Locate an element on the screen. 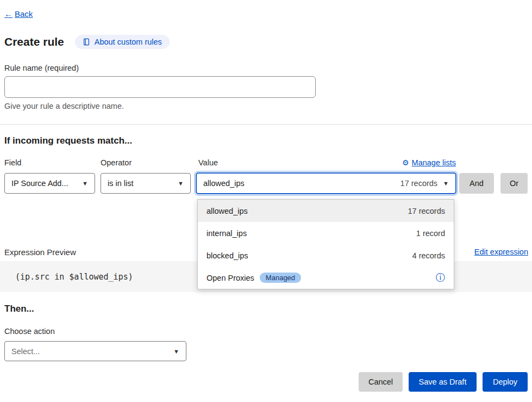 This screenshot has height=402, width=532. list-item-allowed-ips: allowed_ips 17 records is located at coordinates (326, 211).